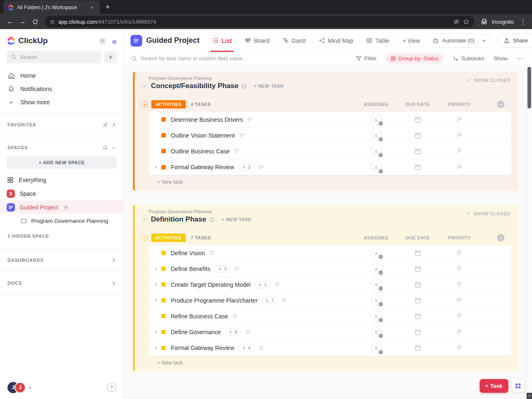  Describe the element at coordinates (246, 167) in the screenshot. I see `subtask-count-badge: 2` at that location.